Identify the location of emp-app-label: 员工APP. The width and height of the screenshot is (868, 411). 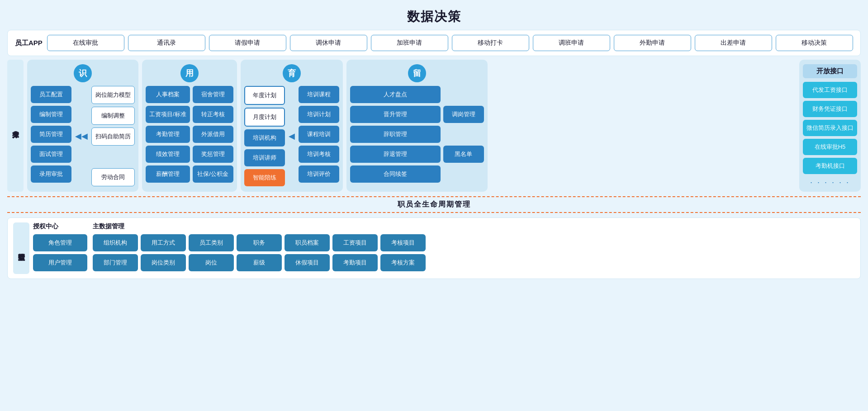
(29, 43).